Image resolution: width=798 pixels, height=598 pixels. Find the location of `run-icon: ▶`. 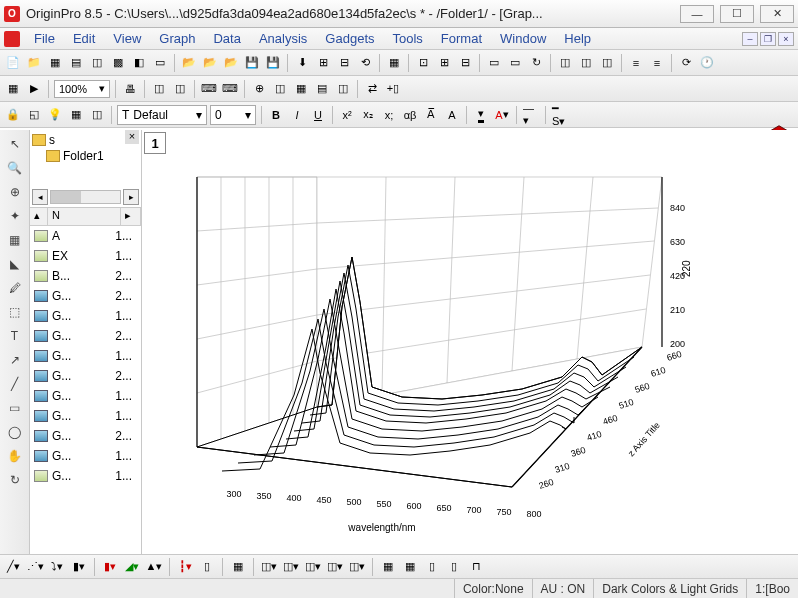

run-icon: ▶ is located at coordinates (34, 89).